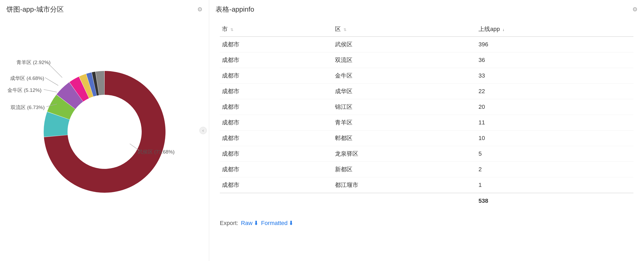 This screenshot has height=261, width=644. I want to click on right-gear-icon: ⚙, so click(635, 10).